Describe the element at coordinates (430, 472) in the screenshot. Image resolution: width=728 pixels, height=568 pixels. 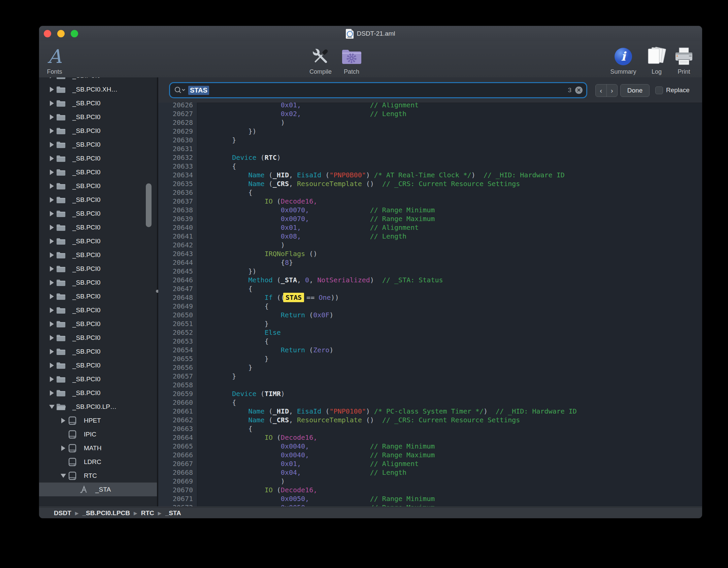
I see `code-line: 20668 0x04, // Length` at that location.